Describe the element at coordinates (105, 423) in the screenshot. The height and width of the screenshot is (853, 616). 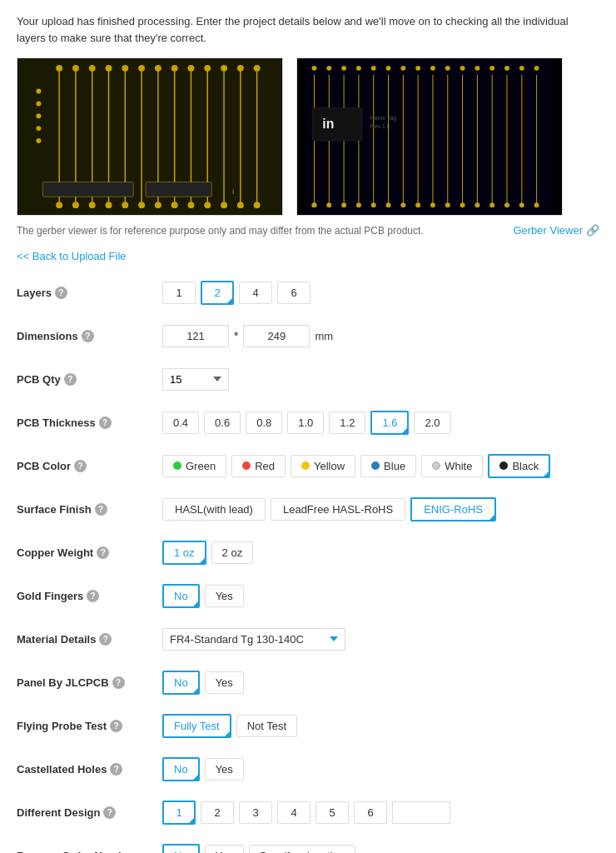
I see `pcb-thickness-help-icon: ?` at that location.